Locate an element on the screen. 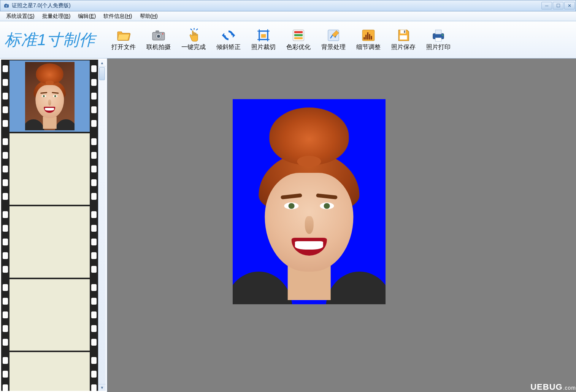 This screenshot has width=576, height=392. maximize-button: ☐ is located at coordinates (558, 6).